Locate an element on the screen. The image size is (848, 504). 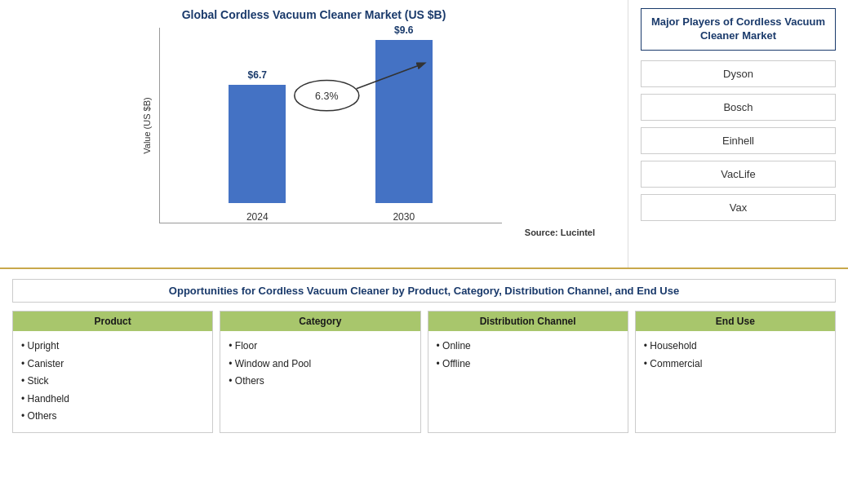
product-handheld: Handheld is located at coordinates (113, 400).